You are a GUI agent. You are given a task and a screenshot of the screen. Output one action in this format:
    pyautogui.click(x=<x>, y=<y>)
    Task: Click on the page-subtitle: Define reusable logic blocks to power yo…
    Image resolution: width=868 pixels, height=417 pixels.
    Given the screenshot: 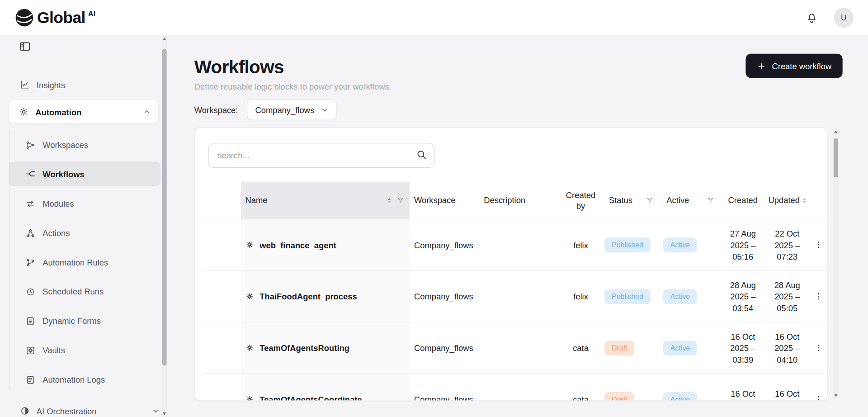 What is the action you would take?
    pyautogui.click(x=531, y=87)
    